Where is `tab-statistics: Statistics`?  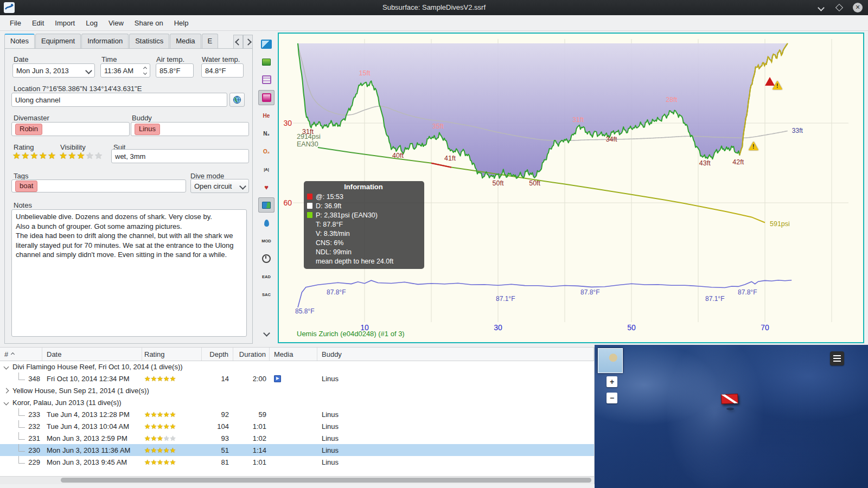 tab-statistics: Statistics is located at coordinates (149, 41).